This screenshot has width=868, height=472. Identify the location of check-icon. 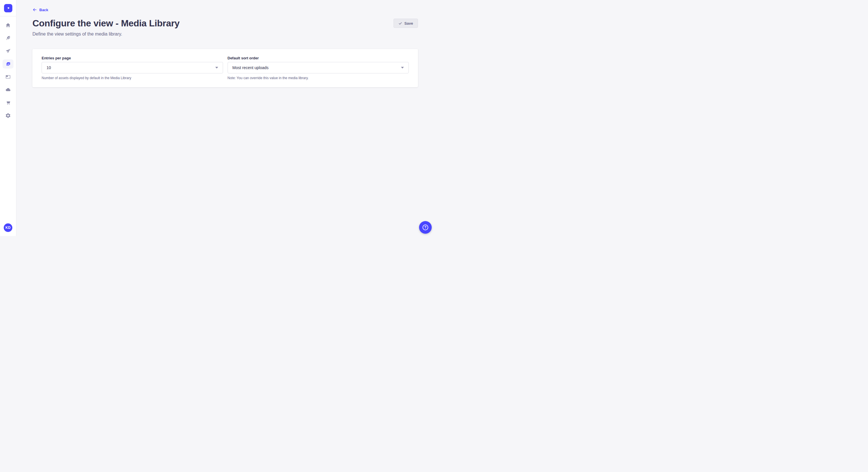
(400, 24).